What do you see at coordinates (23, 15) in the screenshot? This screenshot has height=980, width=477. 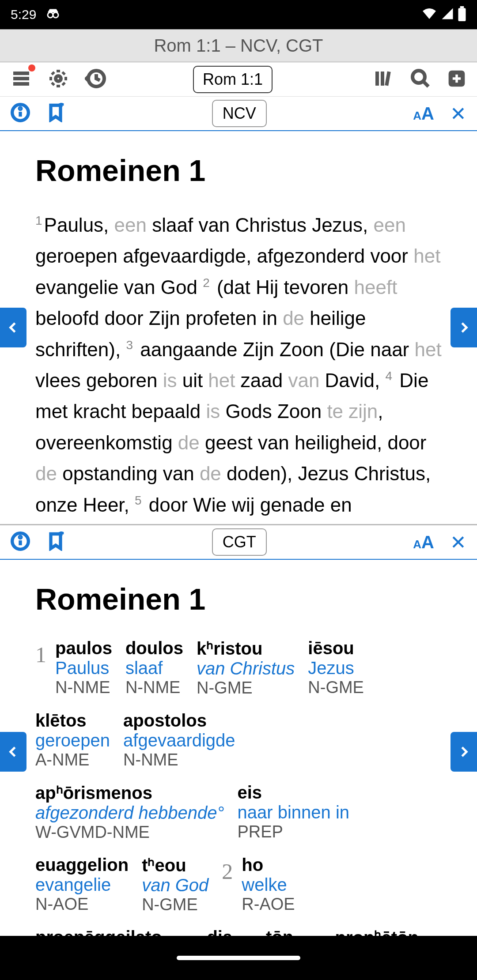 I see `status-time: 5:29` at bounding box center [23, 15].